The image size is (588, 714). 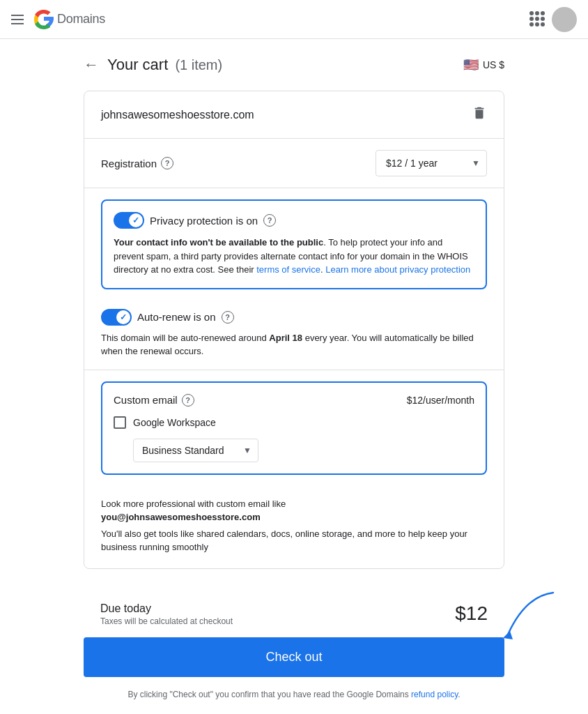 What do you see at coordinates (269, 694) in the screenshot?
I see `disclaimer-prefix: By clicking "Check out" you confirm that…` at bounding box center [269, 694].